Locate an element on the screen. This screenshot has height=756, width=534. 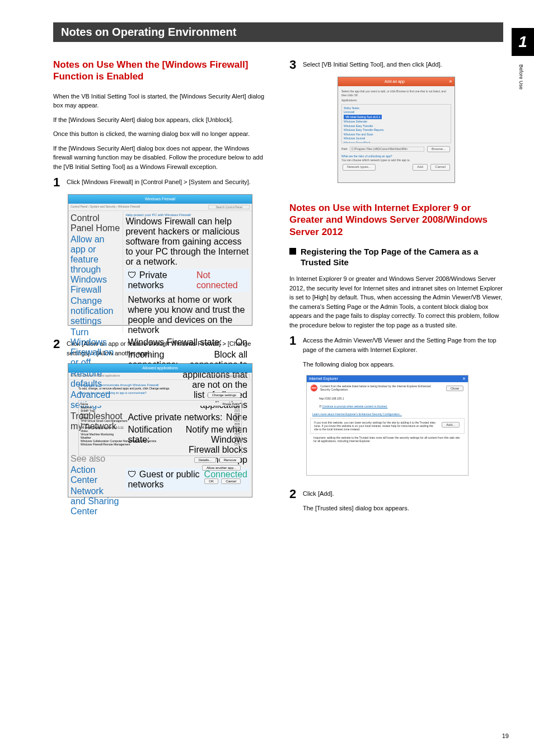
left-p4: If the [Windows Security Alert] dialog b… is located at coordinates (160, 158).